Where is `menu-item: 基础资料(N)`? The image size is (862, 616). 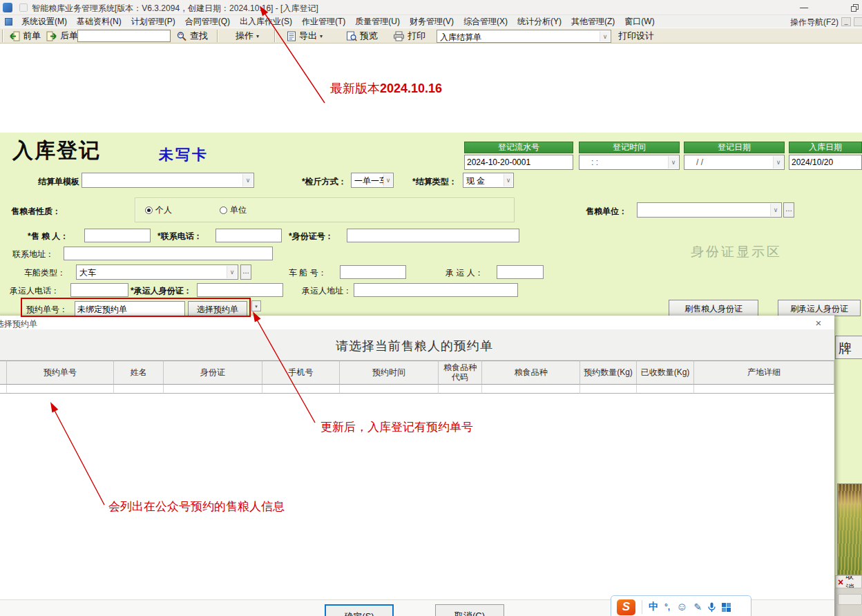 menu-item: 基础资料(N) is located at coordinates (99, 22).